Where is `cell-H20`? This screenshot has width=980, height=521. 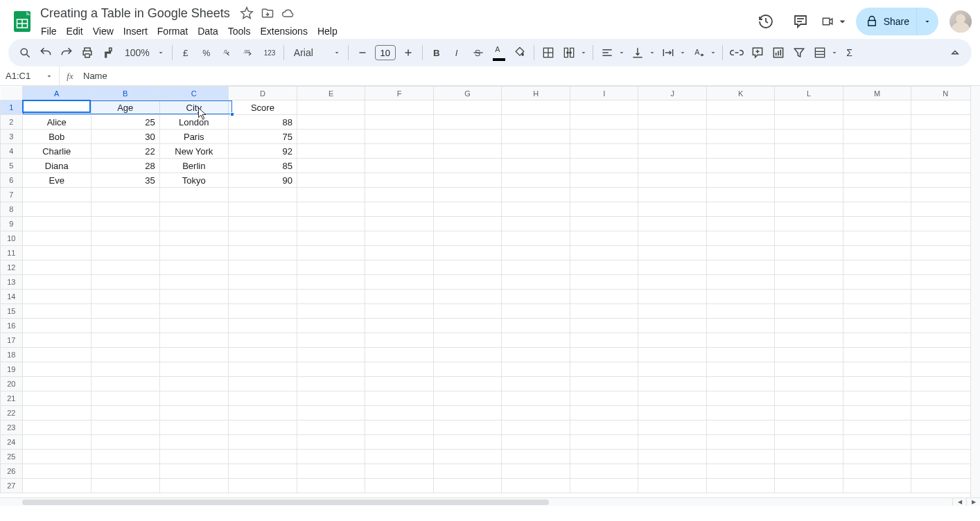 cell-H20 is located at coordinates (536, 384).